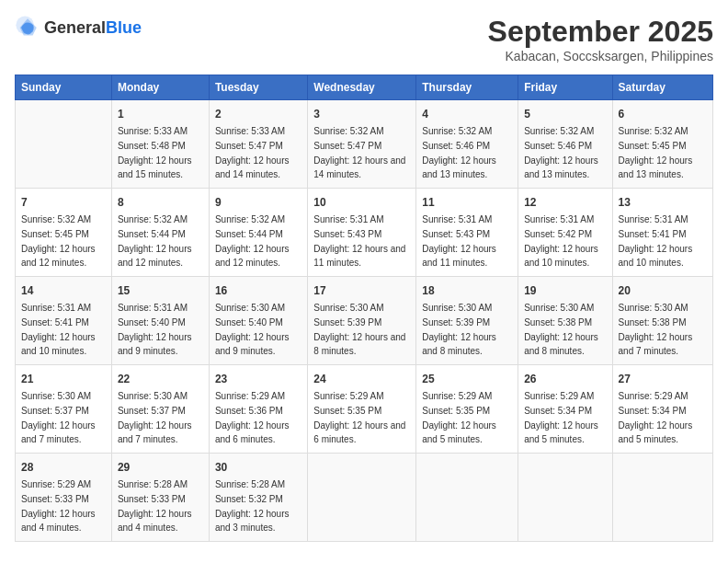 This screenshot has height=563, width=728. Describe the element at coordinates (364, 88) in the screenshot. I see `days-header-row: SundayMondayTuesdayWednesdayThursdayFrid…` at that location.